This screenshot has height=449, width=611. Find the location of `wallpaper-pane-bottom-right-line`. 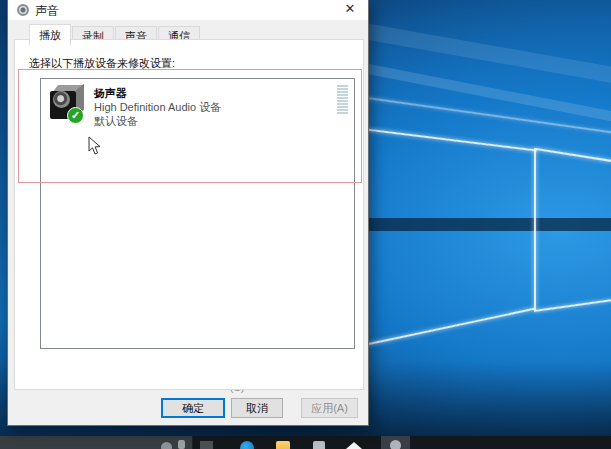

wallpaper-pane-bottom-right-line is located at coordinates (572, 306).